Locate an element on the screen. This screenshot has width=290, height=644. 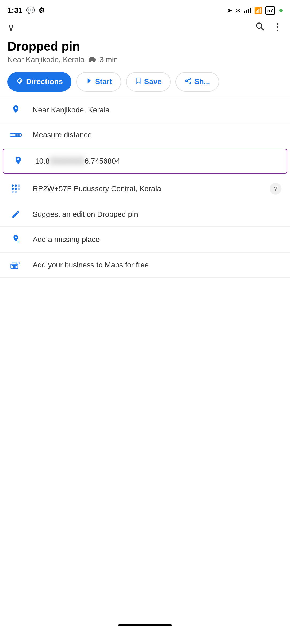
status-bar: 1:31 💬 ⚙ ➤ ∗ 📶 57 is located at coordinates (145, 9).